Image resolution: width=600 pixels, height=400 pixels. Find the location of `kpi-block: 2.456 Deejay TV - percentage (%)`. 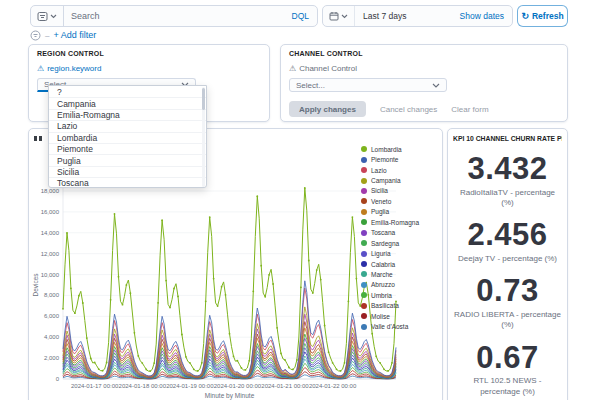

kpi-block: 2.456 Deejay TV - percentage (%) is located at coordinates (508, 242).